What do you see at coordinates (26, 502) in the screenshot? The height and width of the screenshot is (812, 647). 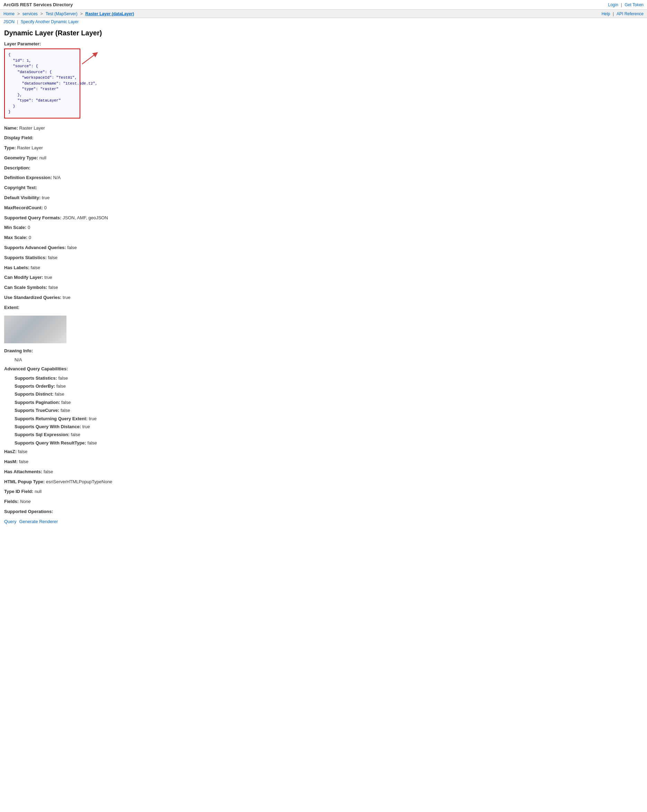 I see `field-fields-value: None` at bounding box center [26, 502].